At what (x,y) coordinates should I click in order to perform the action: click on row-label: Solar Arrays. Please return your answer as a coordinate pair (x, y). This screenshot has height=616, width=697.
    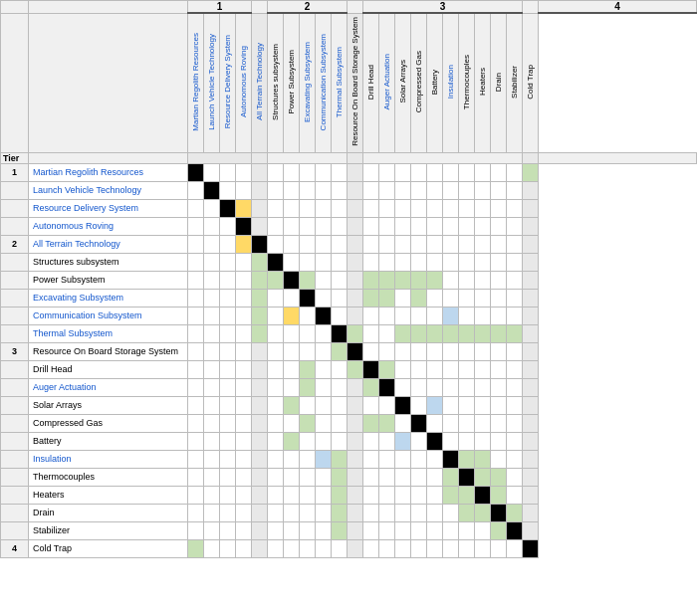
    Looking at the image, I should click on (109, 405).